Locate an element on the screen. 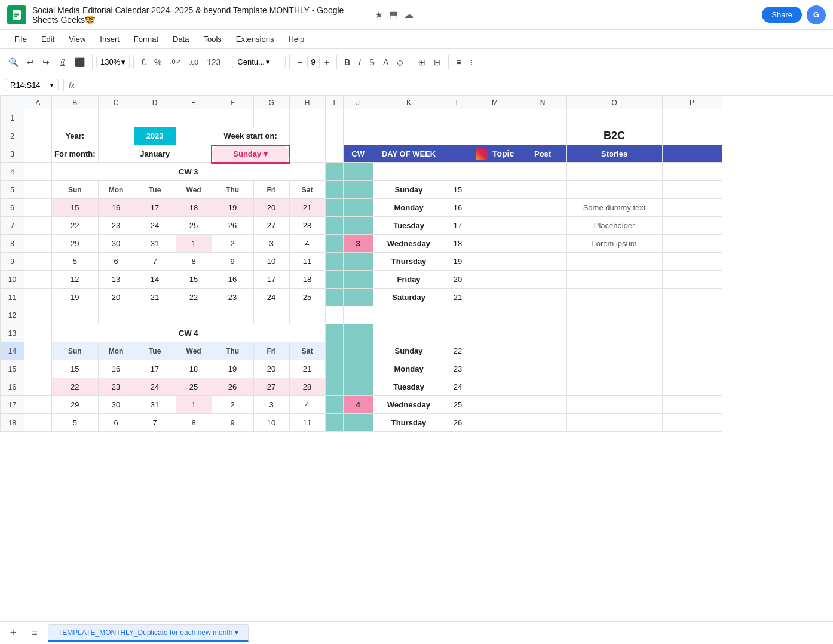  cell-O15 is located at coordinates (614, 369).